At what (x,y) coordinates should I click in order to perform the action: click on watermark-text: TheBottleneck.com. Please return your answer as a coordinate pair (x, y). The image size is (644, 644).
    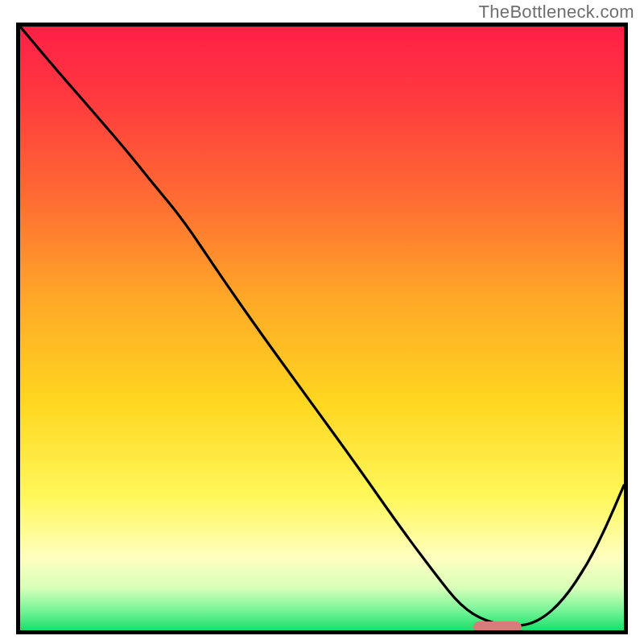
    Looking at the image, I should click on (557, 12).